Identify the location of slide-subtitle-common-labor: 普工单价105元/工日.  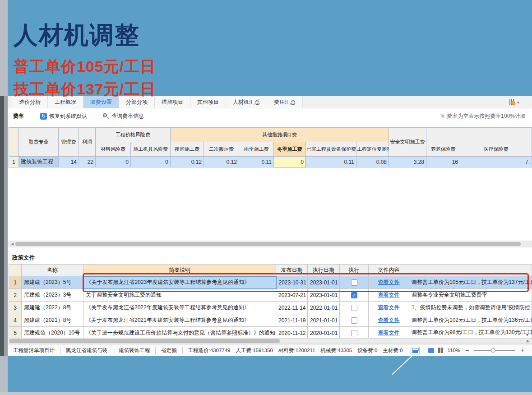
(85, 67).